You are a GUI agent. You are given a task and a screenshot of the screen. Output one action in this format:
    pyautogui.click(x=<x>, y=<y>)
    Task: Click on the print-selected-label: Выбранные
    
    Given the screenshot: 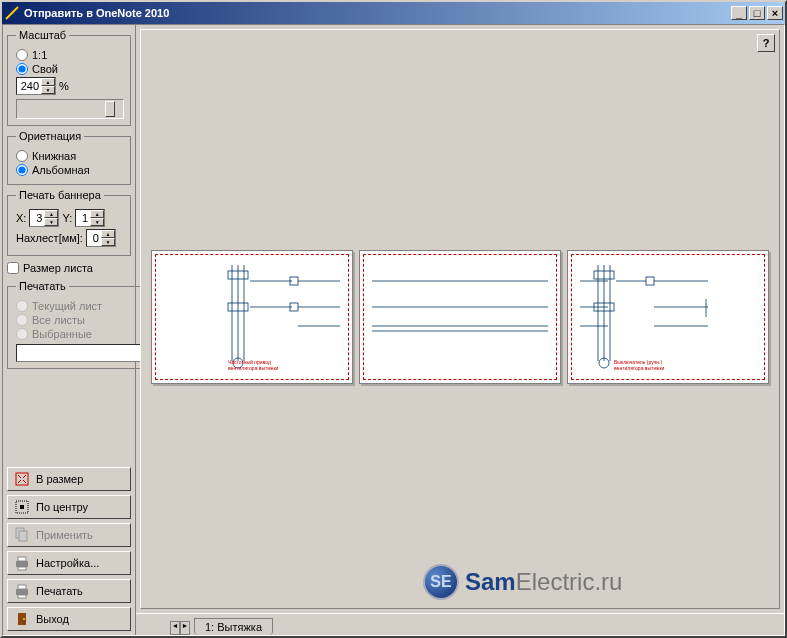 What is the action you would take?
    pyautogui.click(x=62, y=334)
    